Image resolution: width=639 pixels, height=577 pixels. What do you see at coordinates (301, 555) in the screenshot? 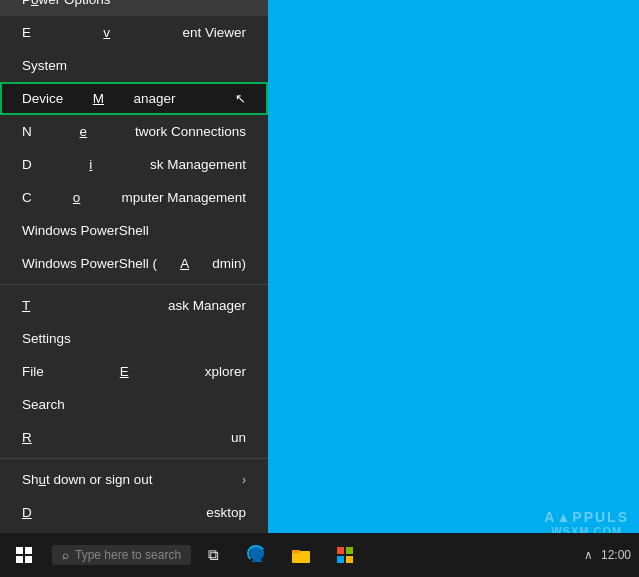
I see `file-explorer-button` at bounding box center [301, 555].